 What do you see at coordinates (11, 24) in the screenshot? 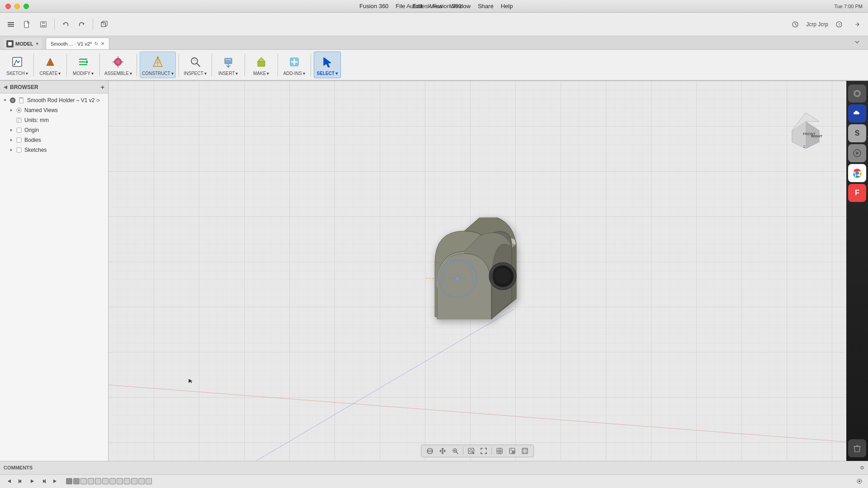
I see `app-menu-button` at bounding box center [11, 24].